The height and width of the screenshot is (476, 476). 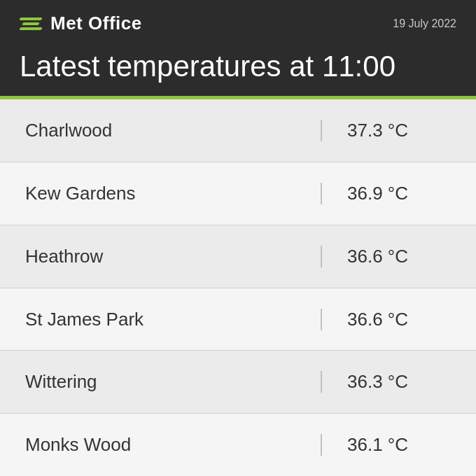 What do you see at coordinates (161, 193) in the screenshot?
I see `location-cell: Kew Gardens` at bounding box center [161, 193].